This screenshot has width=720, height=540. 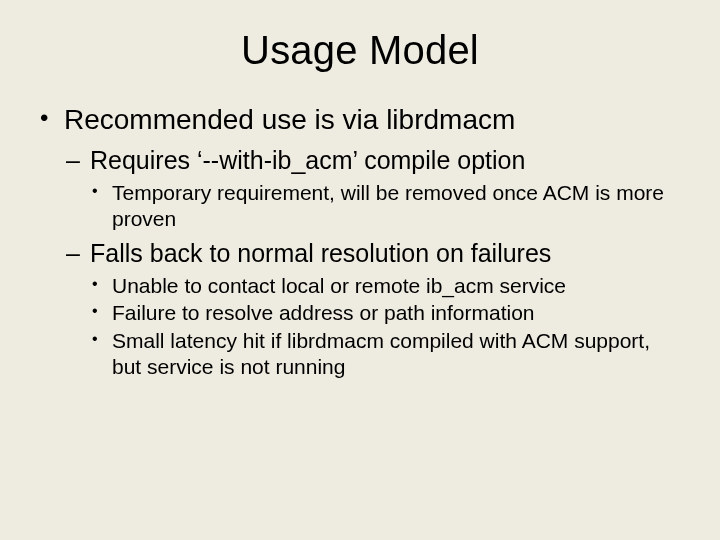 What do you see at coordinates (320, 253) in the screenshot?
I see `bullet-text: Falls back to normal resolution on failu…` at bounding box center [320, 253].